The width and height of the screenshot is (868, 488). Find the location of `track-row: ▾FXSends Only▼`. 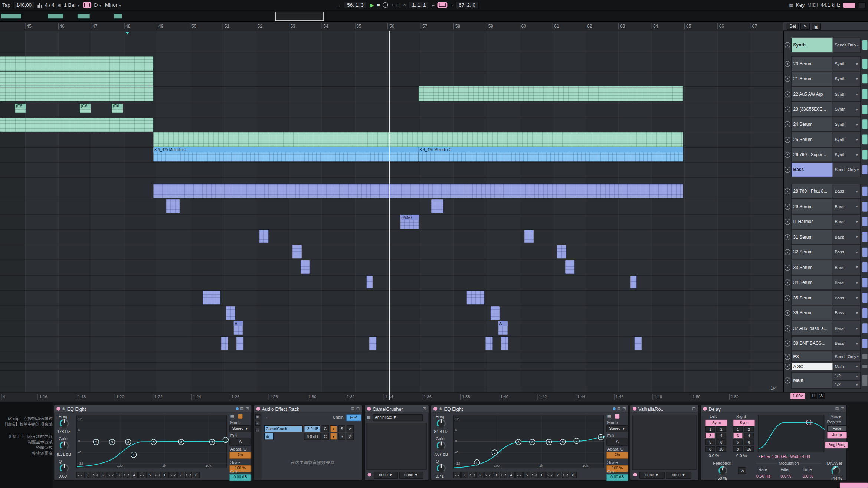

track-row: ▾FXSends Only▼ is located at coordinates (826, 357).